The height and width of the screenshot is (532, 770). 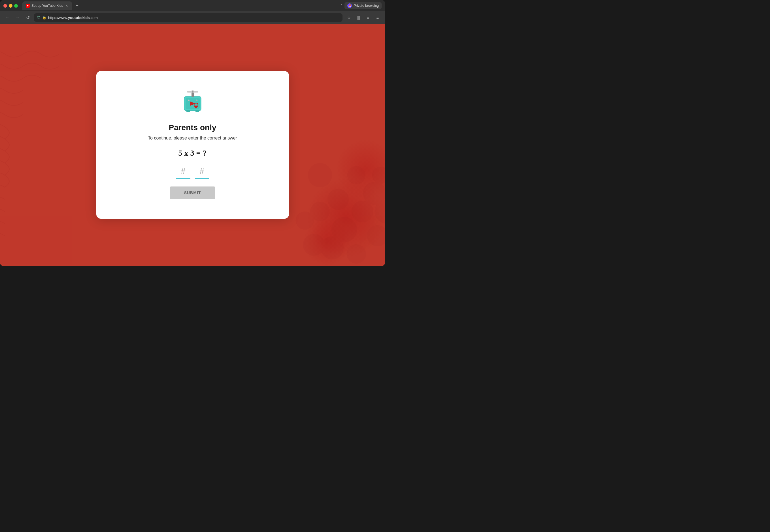 I want to click on maximize-button, so click(x=16, y=6).